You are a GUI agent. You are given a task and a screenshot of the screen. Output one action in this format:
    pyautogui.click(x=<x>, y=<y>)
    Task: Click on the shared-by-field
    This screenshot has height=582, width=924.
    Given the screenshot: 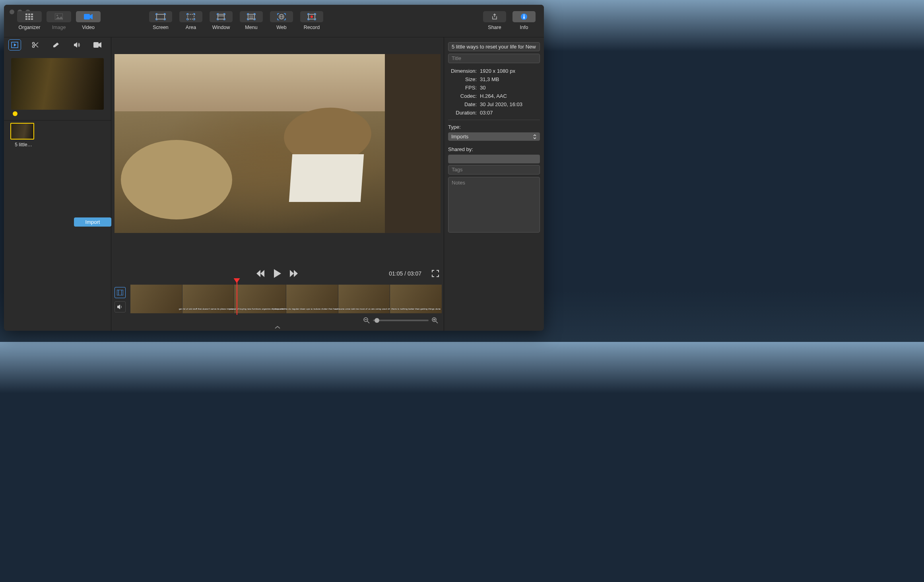 What is the action you would take?
    pyautogui.click(x=494, y=159)
    